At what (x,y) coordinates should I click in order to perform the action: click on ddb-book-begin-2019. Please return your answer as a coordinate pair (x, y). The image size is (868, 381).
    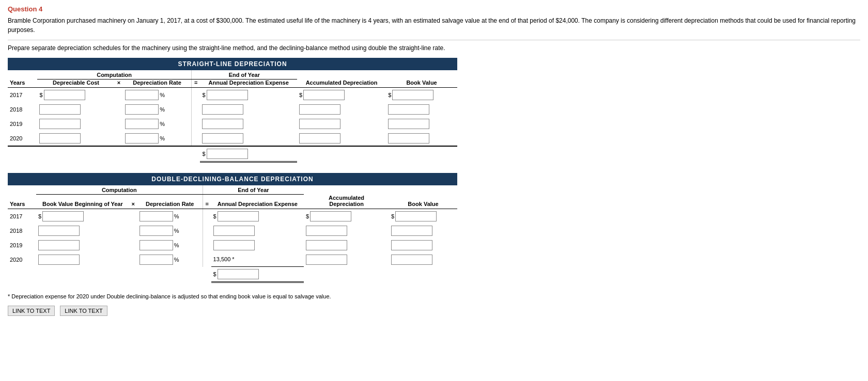
    Looking at the image, I should click on (83, 245).